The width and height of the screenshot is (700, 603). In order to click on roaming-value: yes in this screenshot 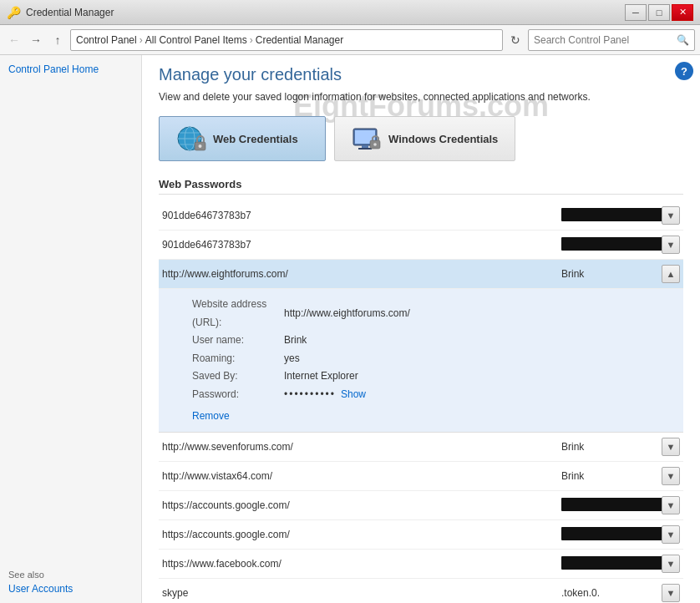, I will do `click(292, 359)`.